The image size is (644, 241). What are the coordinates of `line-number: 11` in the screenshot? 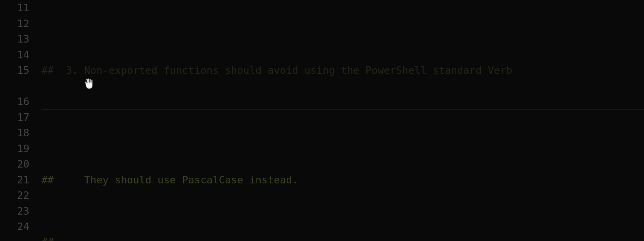 It's located at (15, 8).